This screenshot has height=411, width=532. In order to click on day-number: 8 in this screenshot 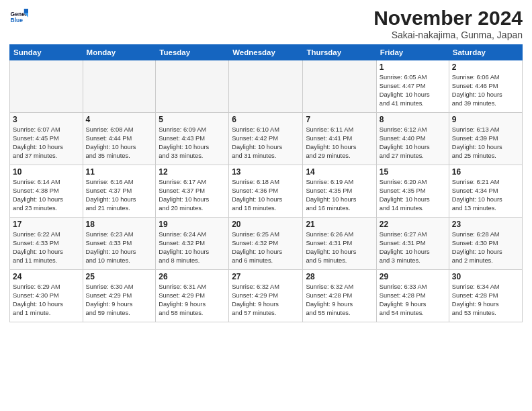, I will do `click(412, 120)`.